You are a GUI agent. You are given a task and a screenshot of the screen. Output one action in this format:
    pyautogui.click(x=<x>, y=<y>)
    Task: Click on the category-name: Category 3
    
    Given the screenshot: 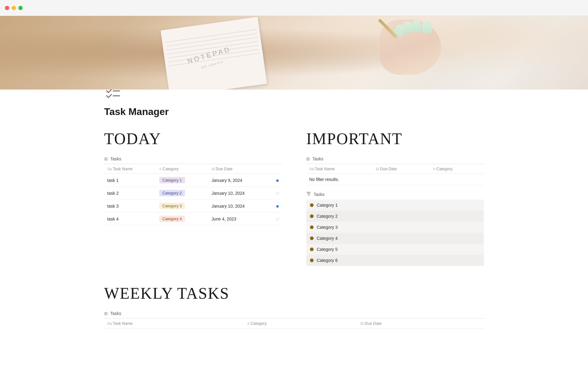 What is the action you would take?
    pyautogui.click(x=327, y=227)
    